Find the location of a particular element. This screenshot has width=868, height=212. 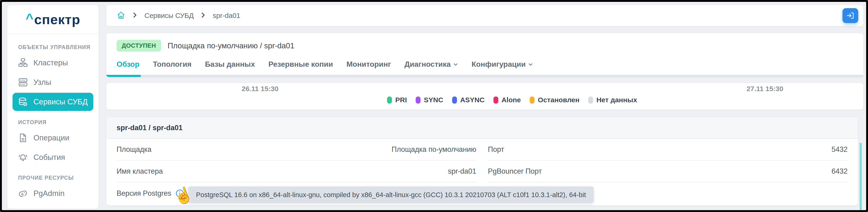

tab-diagnostics: Диагностика is located at coordinates (431, 64).